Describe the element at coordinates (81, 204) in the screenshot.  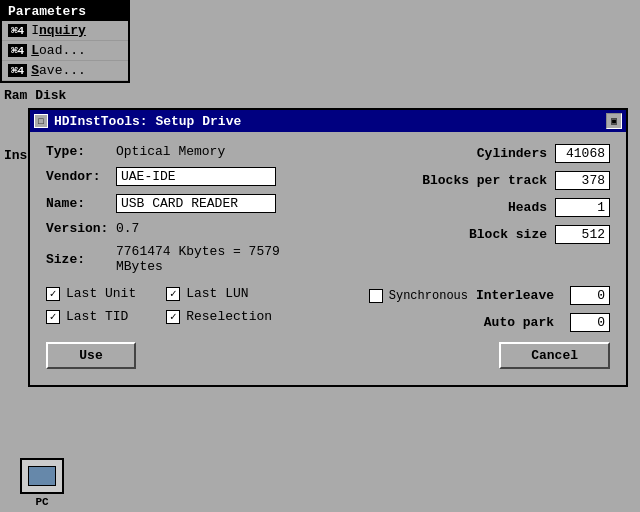
I see `name-label: Name:` at that location.